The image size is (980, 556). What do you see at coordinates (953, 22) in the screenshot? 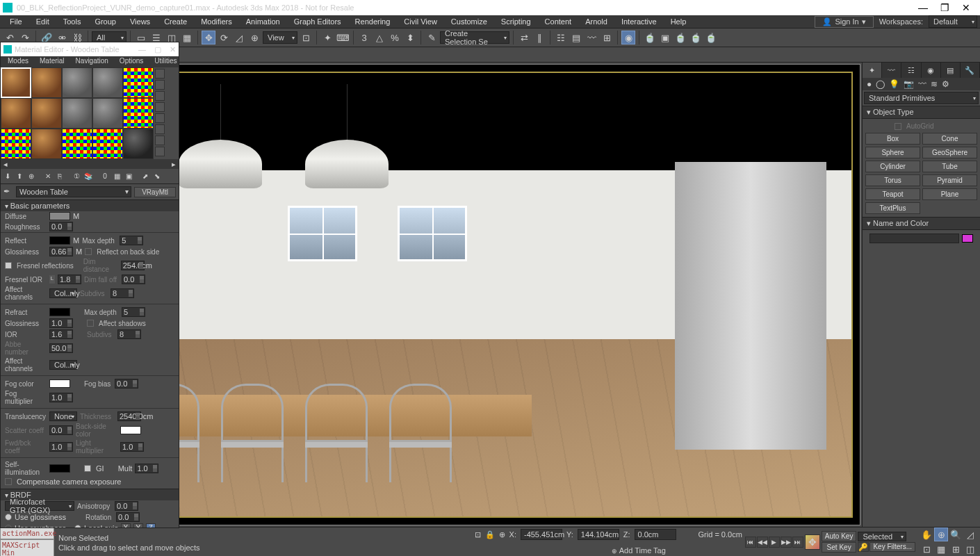
I see `workspace-dropdown: Default` at bounding box center [953, 22].